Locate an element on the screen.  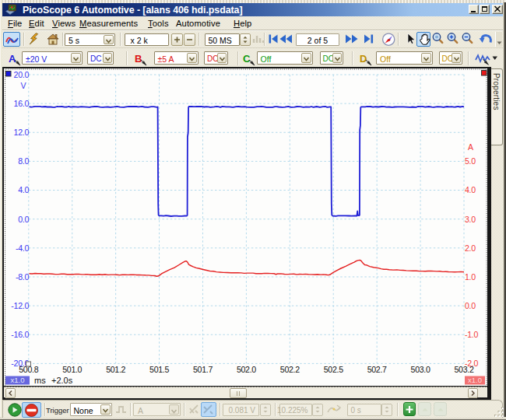
svg-text: -1.0 is located at coordinates (472, 334).